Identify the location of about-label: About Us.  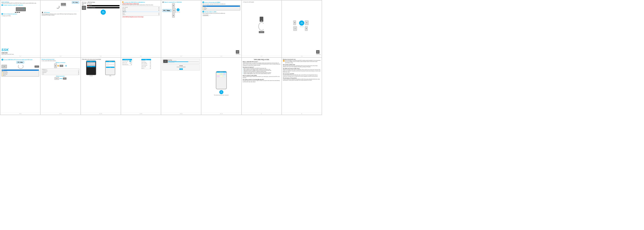
(143, 68).